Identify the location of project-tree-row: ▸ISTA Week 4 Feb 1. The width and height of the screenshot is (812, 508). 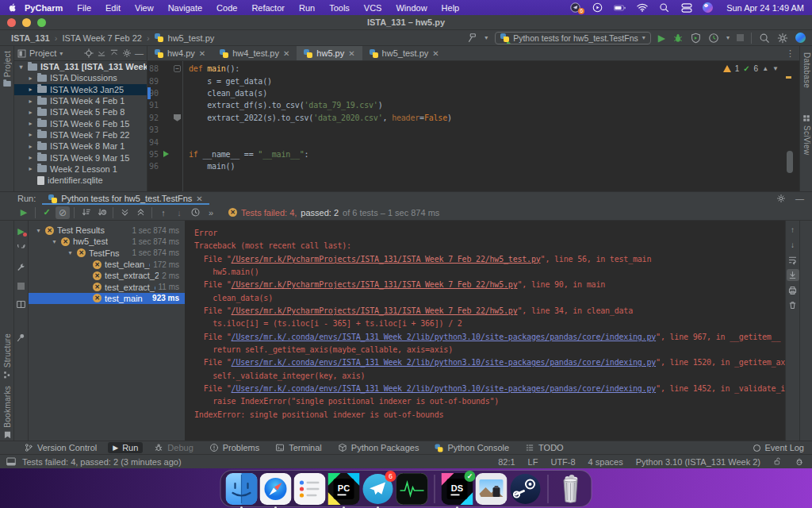
(81, 101).